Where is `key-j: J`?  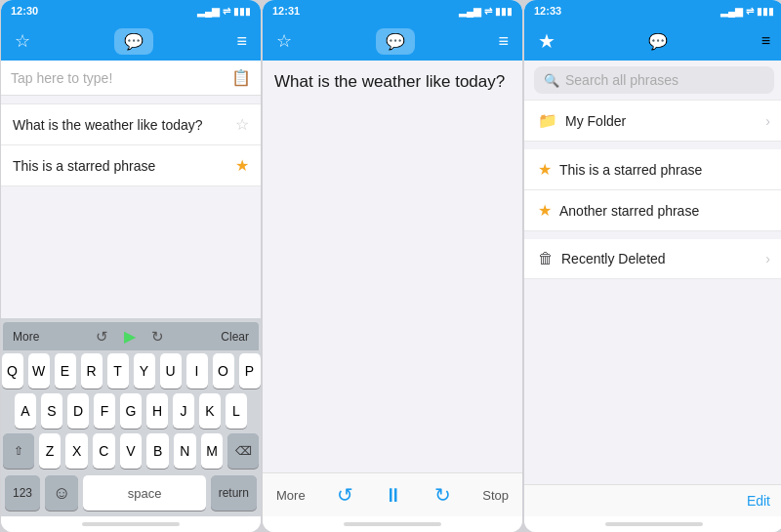
key-j: J is located at coordinates (184, 411).